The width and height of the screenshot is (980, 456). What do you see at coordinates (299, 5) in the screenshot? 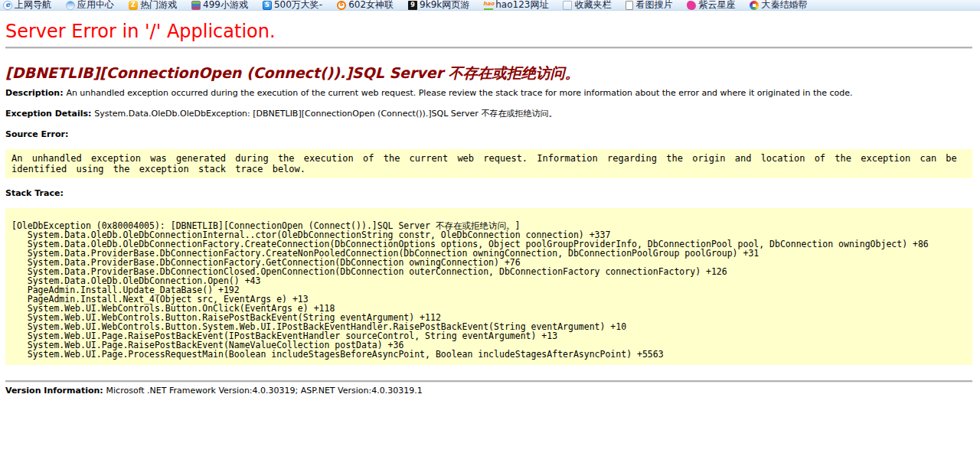
I see `bookmark-label: 500万大奖-` at bounding box center [299, 5].